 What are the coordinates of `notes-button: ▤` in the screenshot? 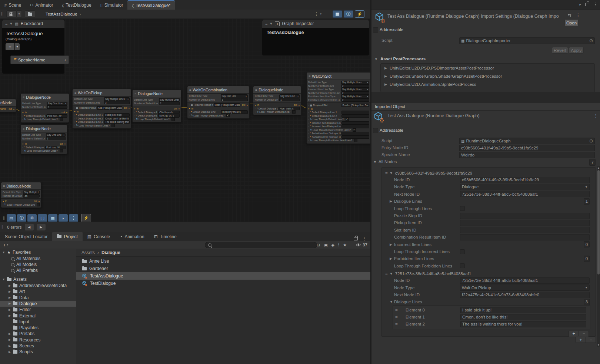 It's located at (11, 218).